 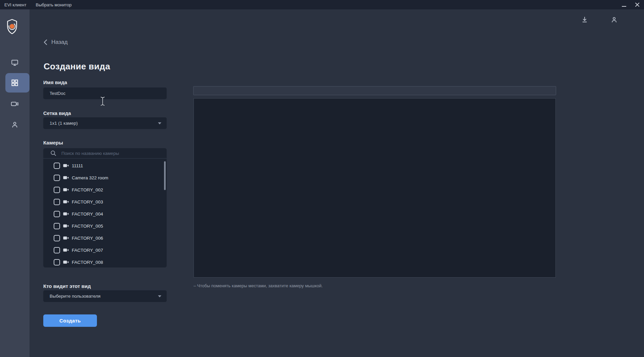 What do you see at coordinates (105, 250) in the screenshot?
I see `camera-list-item: FACTORY_007` at bounding box center [105, 250].